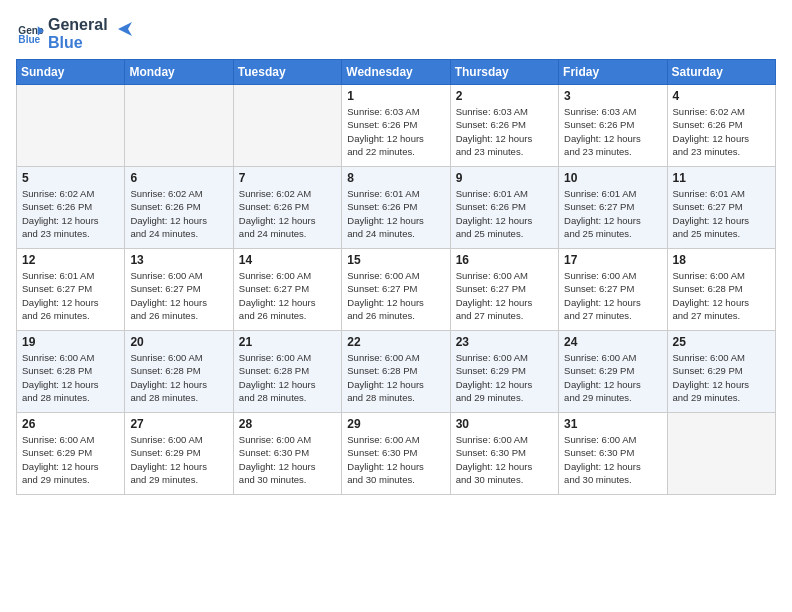 This screenshot has width=792, height=612. I want to click on day-number: 24, so click(612, 342).